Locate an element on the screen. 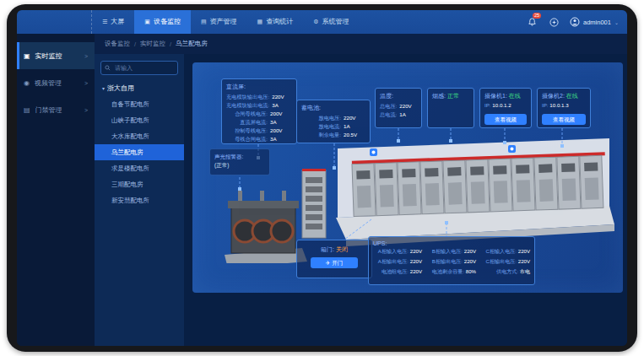 The height and width of the screenshot is (356, 644). metric-label: 控制母线电压: is located at coordinates (246, 131).